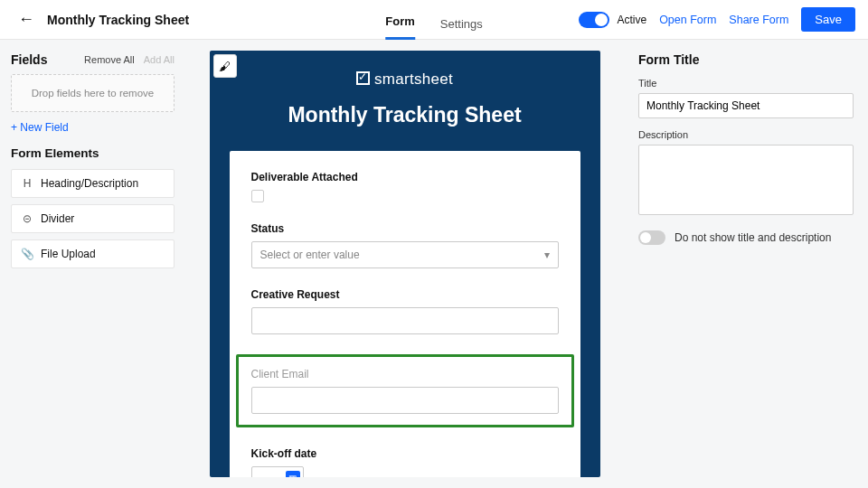 Image resolution: width=868 pixels, height=488 pixels. I want to click on brand-text: smartsheet, so click(414, 80).